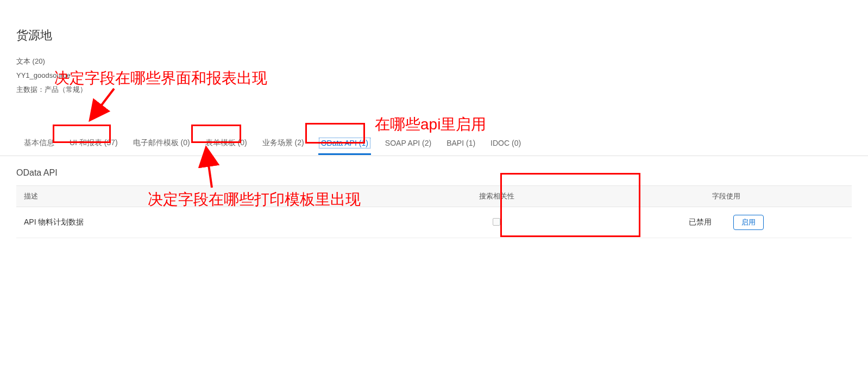 Image resolution: width=868 pixels, height=379 pixels. I want to click on tab-business-scenarios: 业务场景 (2), so click(284, 143).